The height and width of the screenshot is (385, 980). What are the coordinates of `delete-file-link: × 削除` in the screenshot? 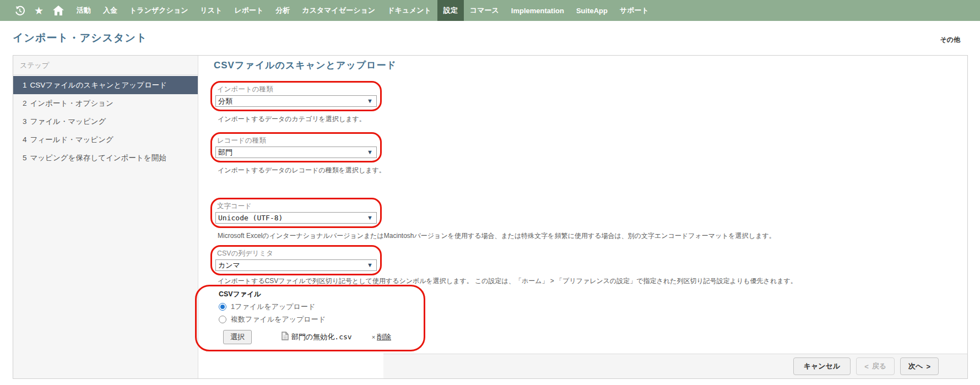 It's located at (381, 337).